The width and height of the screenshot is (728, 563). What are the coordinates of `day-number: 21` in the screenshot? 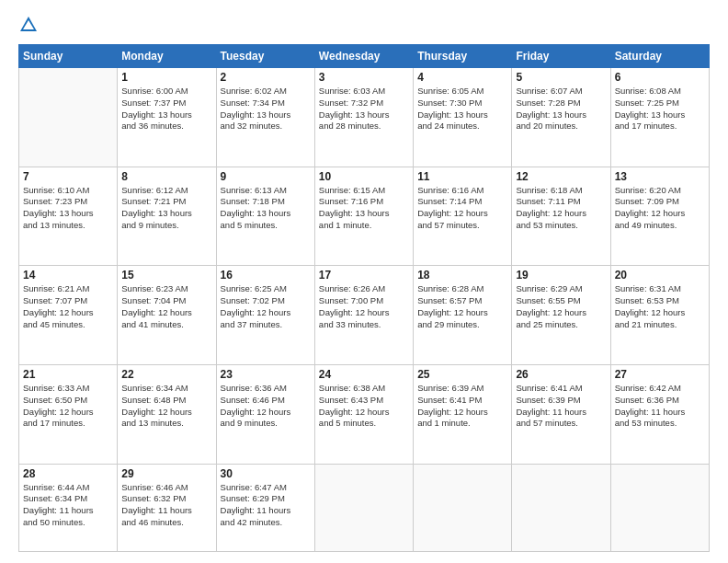 It's located at (68, 374).